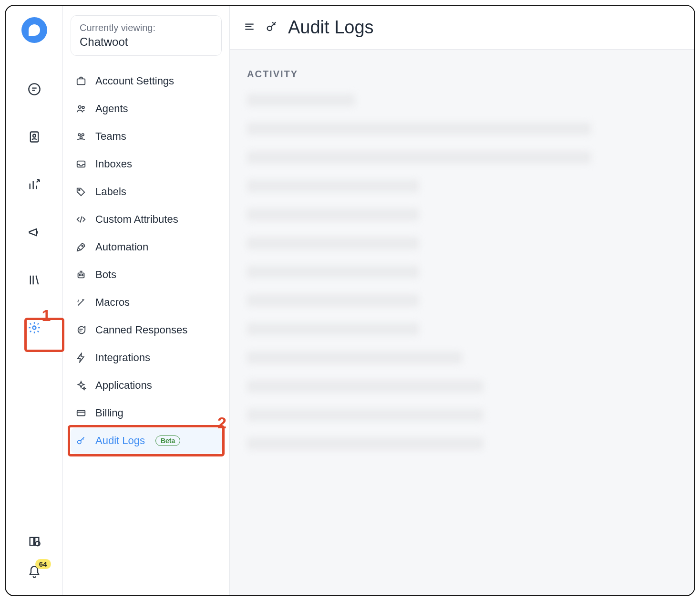  What do you see at coordinates (34, 137) in the screenshot?
I see `contacts-icon` at bounding box center [34, 137].